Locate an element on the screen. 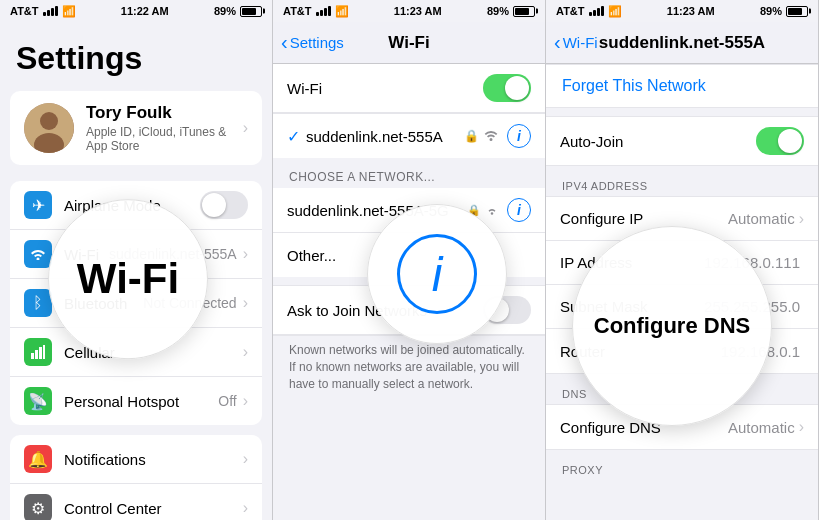 Image resolution: width=819 pixels, height=520 pixels. info-circle-inner: i is located at coordinates (437, 274).